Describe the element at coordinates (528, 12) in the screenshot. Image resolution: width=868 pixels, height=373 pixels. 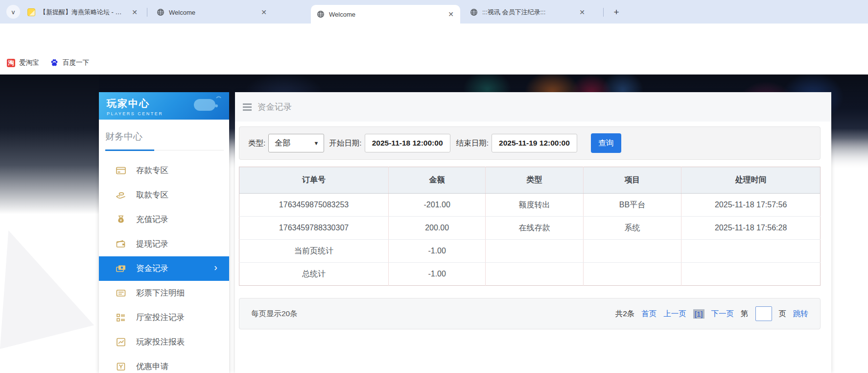
I see `tab-betting-records: :::视讯 会员下注纪录::: ✕` at that location.